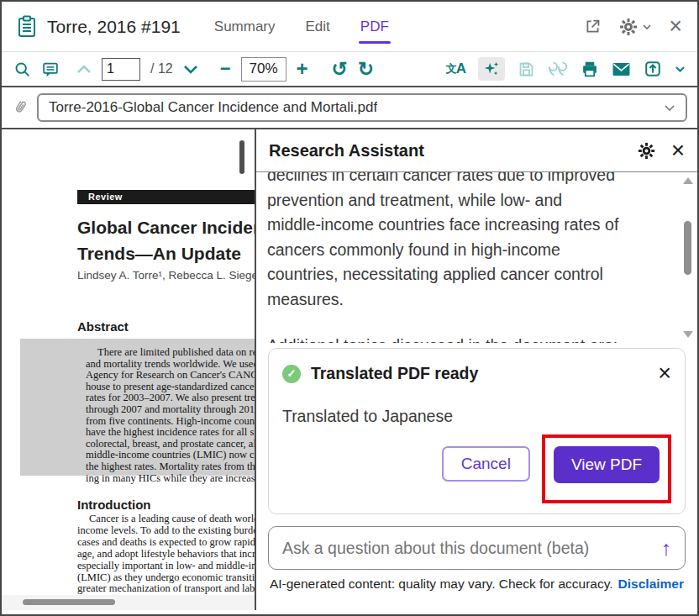  Describe the element at coordinates (302, 69) in the screenshot. I see `zoom-in-button: +` at that location.